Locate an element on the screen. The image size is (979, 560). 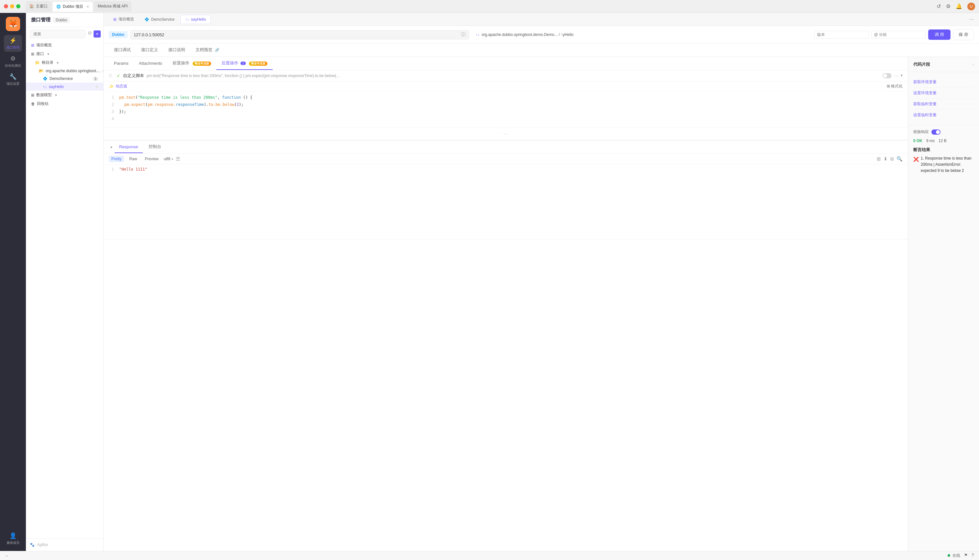
apifox-brand: 🐾 Apifox is located at coordinates (65, 545).